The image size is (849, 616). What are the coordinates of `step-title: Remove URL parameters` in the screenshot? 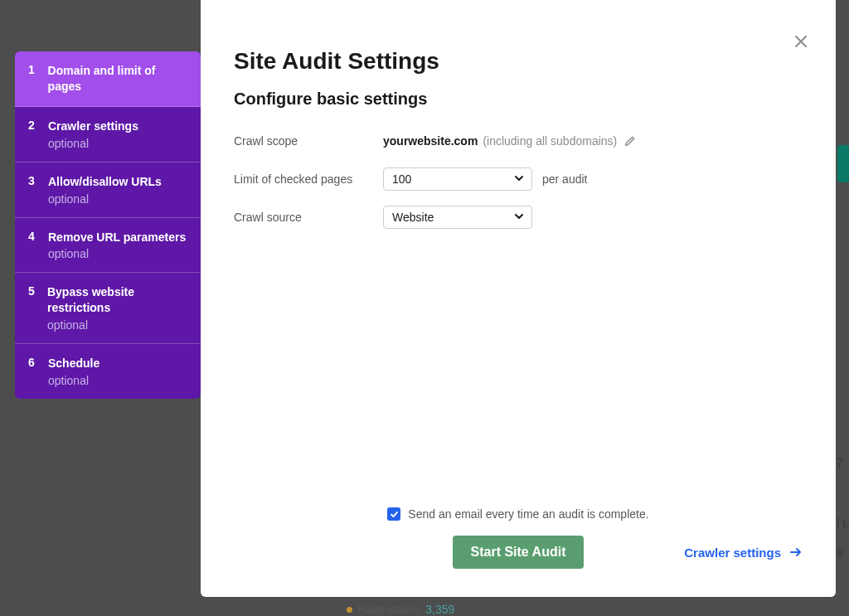 It's located at (117, 237).